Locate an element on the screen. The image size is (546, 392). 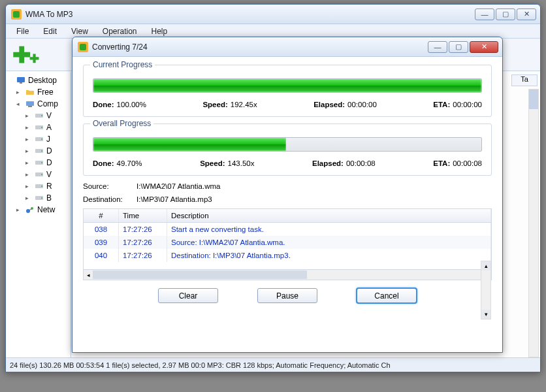
current-progress-bar is located at coordinates (287, 86).